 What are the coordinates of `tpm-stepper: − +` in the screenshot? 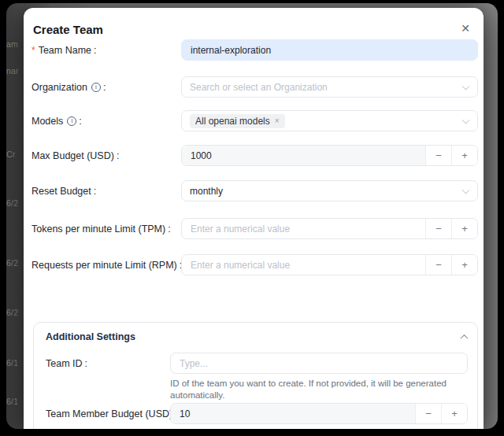 It's located at (329, 228).